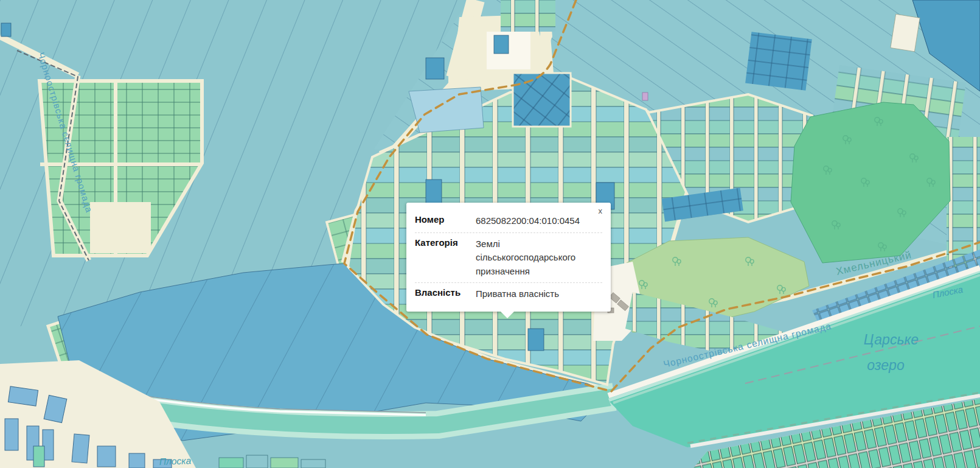 This screenshot has height=468, width=980. Describe the element at coordinates (442, 258) in the screenshot. I see `field-label-category: Категорія` at that location.